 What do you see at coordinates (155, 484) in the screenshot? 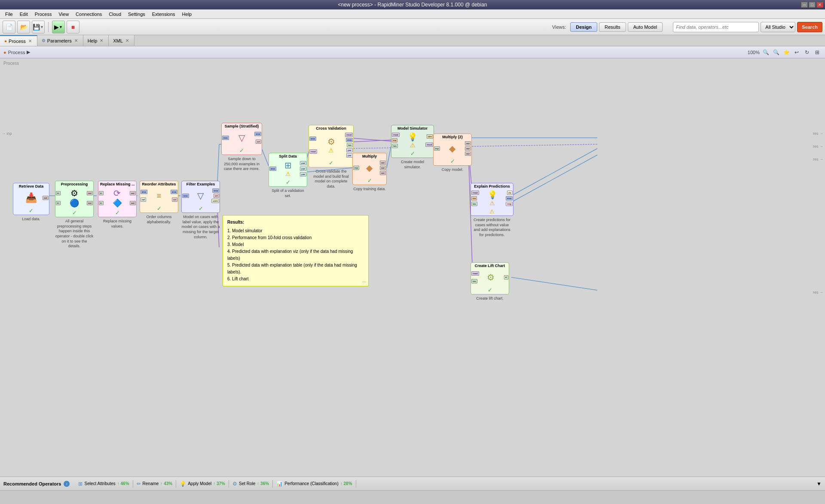
I see `recommend-rename: ✏ Rename ↑ 43%` at bounding box center [155, 484].